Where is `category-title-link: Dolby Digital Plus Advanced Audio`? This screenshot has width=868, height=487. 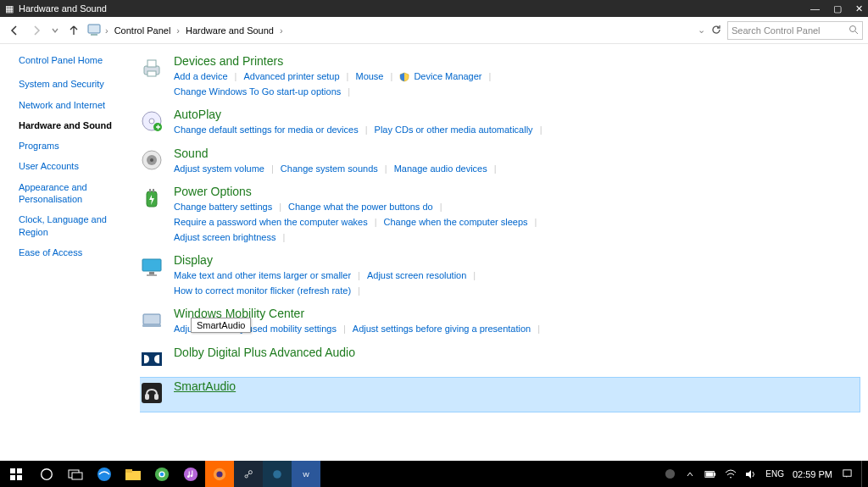
category-title-link: Dolby Digital Plus Advanced Audio is located at coordinates (264, 352).